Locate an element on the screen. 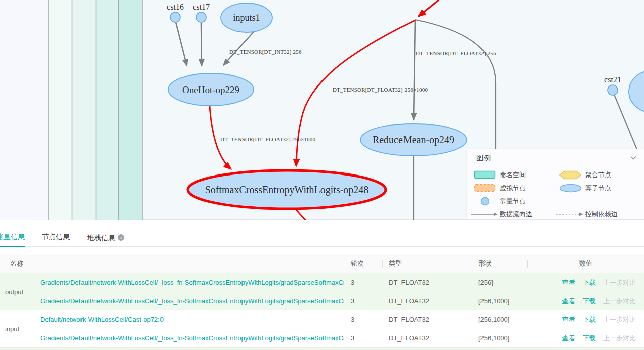  legend-item-control: 控制依赖边 is located at coordinates (600, 214).